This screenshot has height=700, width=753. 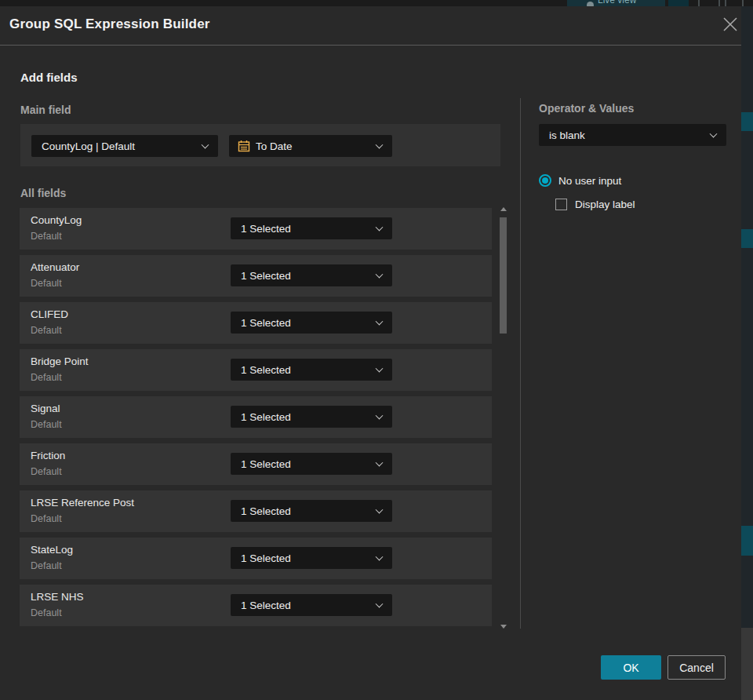 What do you see at coordinates (260, 145) in the screenshot?
I see `main-field-container: CountyLog | Default To Date` at bounding box center [260, 145].